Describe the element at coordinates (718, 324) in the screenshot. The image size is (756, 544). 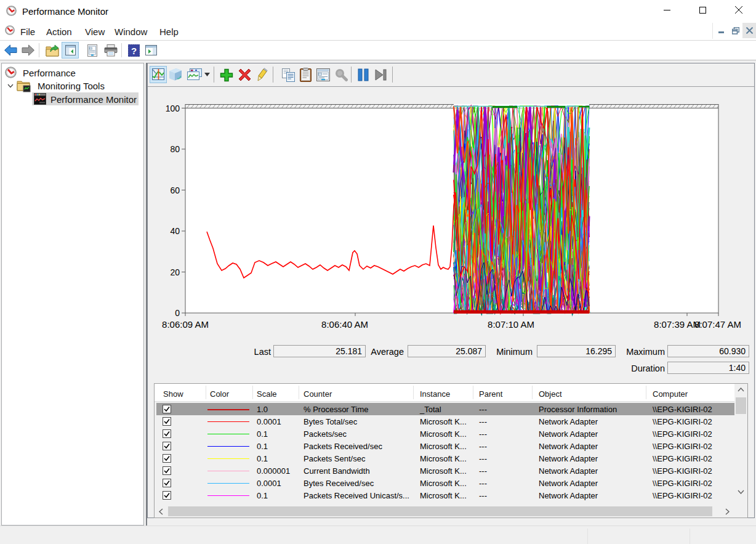
I see `svg-text: 8:07:47 AM` at that location.